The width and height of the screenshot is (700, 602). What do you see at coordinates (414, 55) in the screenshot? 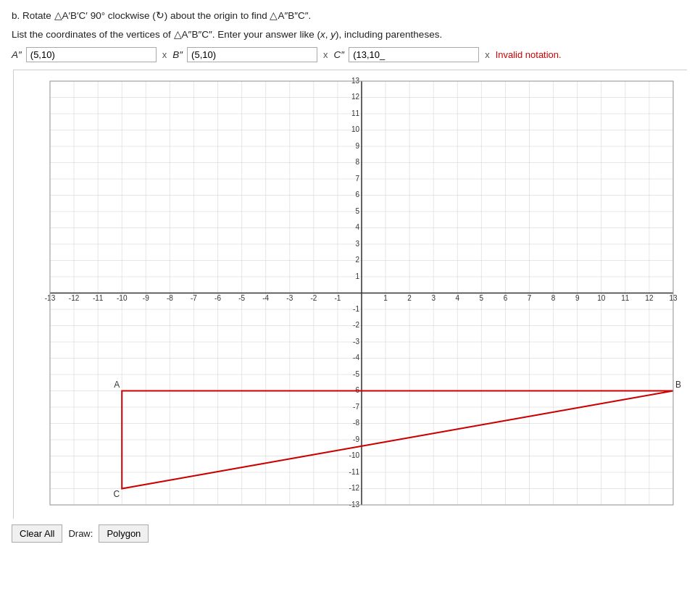
I see `c-input` at bounding box center [414, 55].